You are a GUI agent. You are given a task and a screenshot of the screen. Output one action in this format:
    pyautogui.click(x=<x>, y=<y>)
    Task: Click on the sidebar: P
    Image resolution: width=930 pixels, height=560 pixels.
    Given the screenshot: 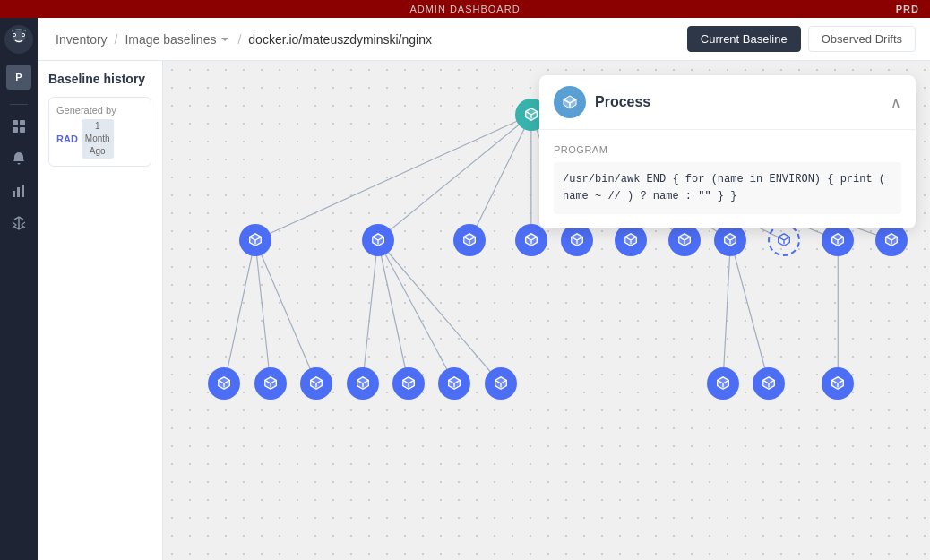 What is the action you would take?
    pyautogui.click(x=19, y=289)
    